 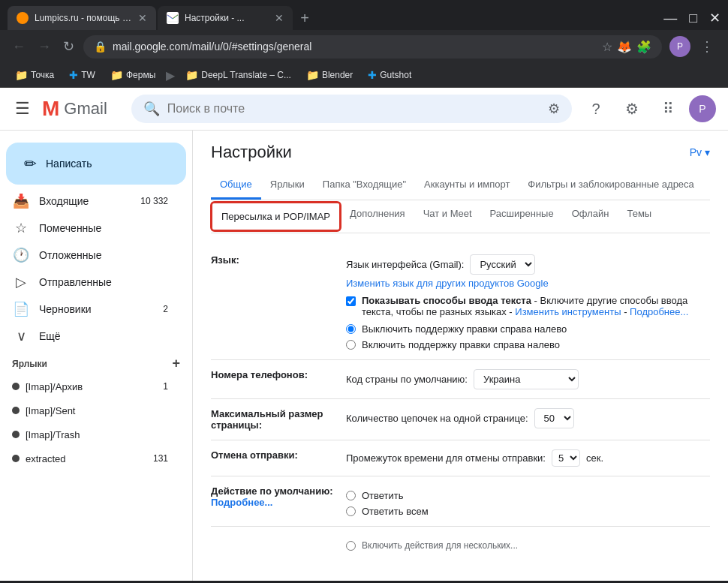 What do you see at coordinates (90, 309) in the screenshot?
I see `sidebar-item-drafts: 📄 Черновики 2` at bounding box center [90, 309].